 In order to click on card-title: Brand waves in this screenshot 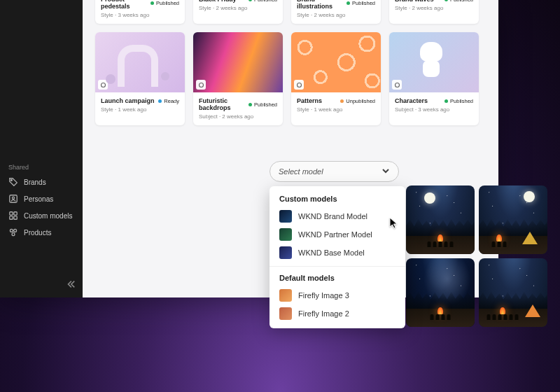, I will do `click(414, 1)`.